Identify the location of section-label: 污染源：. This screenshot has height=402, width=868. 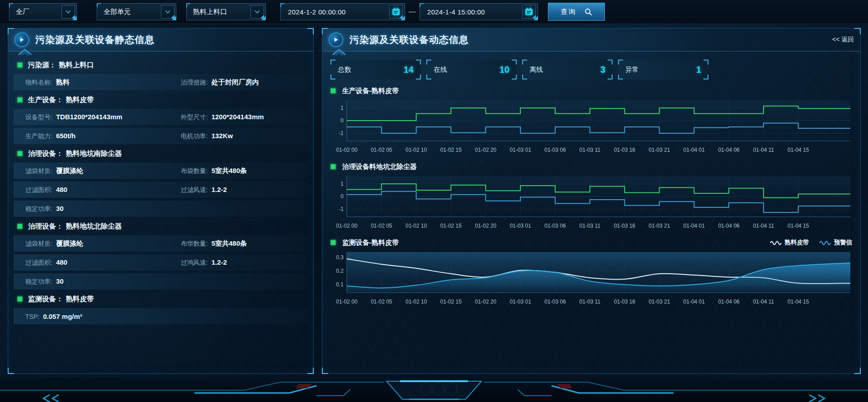
(42, 65).